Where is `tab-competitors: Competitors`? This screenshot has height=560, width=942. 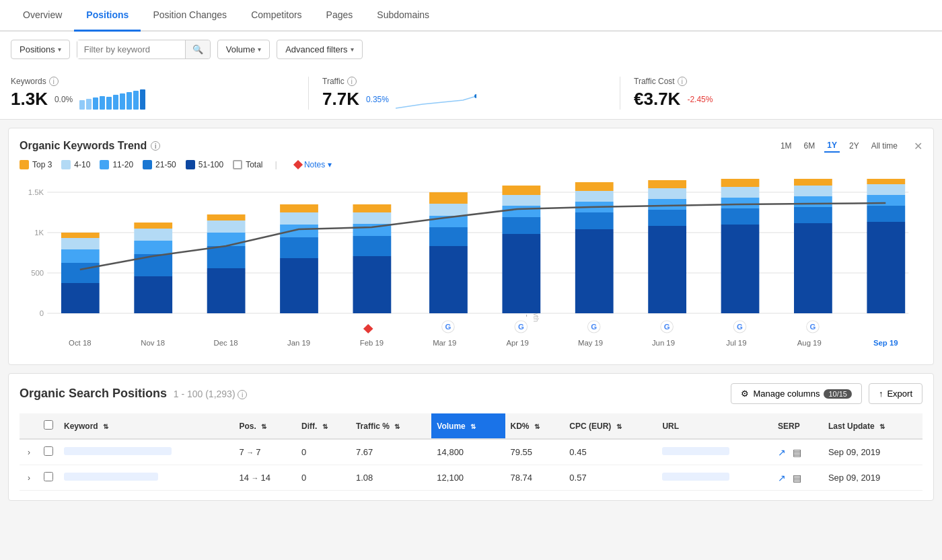
tab-competitors: Competitors is located at coordinates (276, 16).